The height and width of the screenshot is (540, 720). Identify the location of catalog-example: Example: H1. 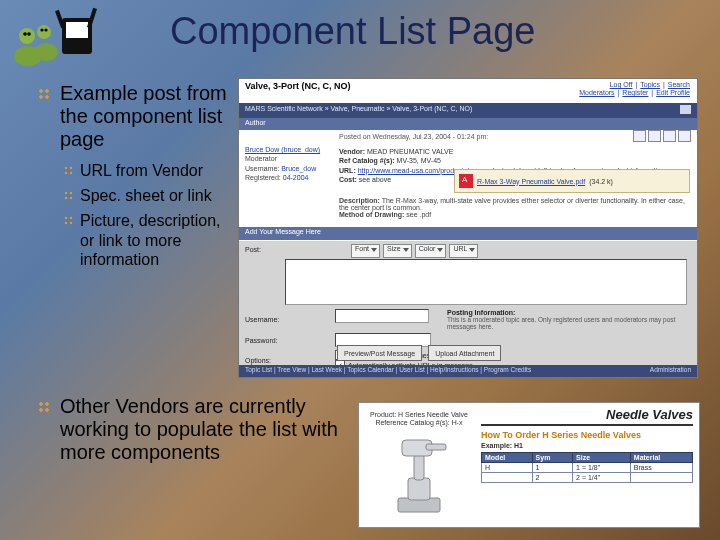
(502, 446).